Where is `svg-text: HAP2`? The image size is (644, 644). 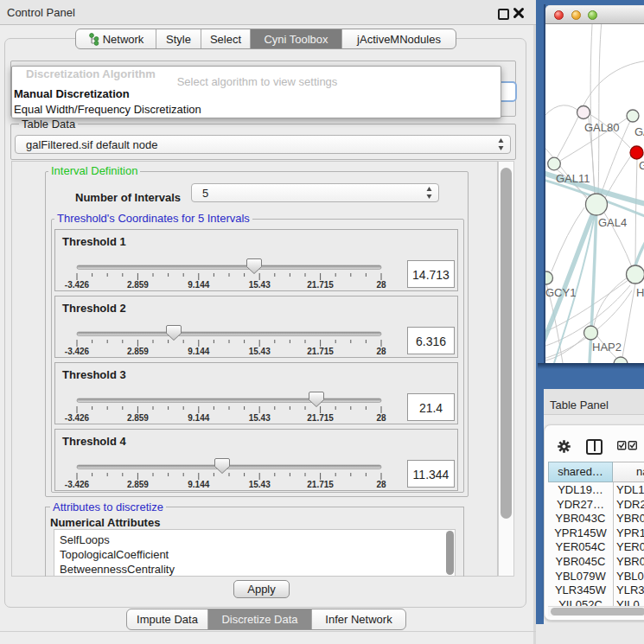 svg-text: HAP2 is located at coordinates (607, 348).